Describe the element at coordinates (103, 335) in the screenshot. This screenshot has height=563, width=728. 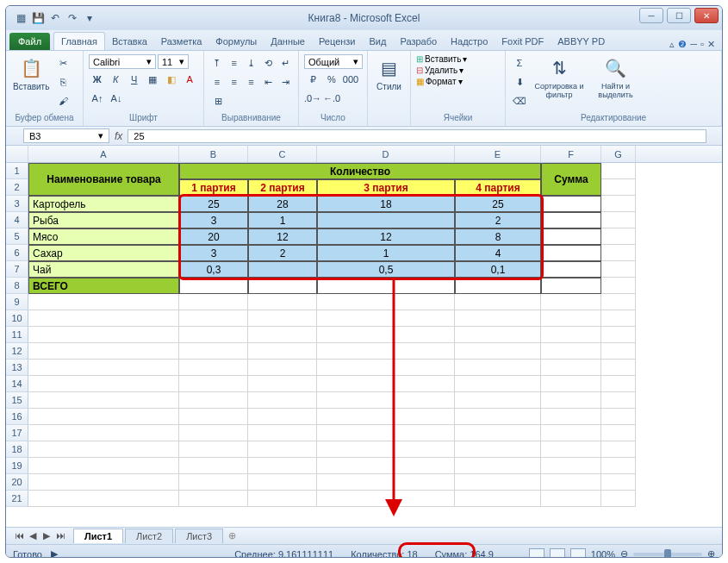
I see `cell-r11c0` at that location.